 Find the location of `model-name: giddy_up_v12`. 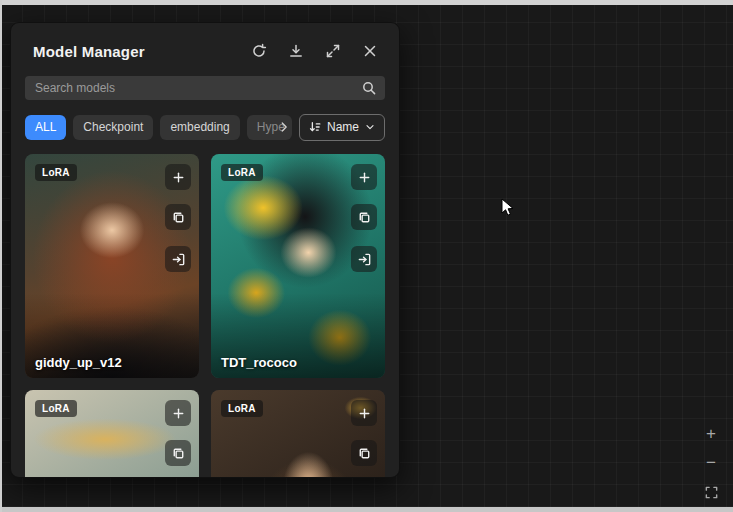

model-name: giddy_up_v12 is located at coordinates (78, 362).